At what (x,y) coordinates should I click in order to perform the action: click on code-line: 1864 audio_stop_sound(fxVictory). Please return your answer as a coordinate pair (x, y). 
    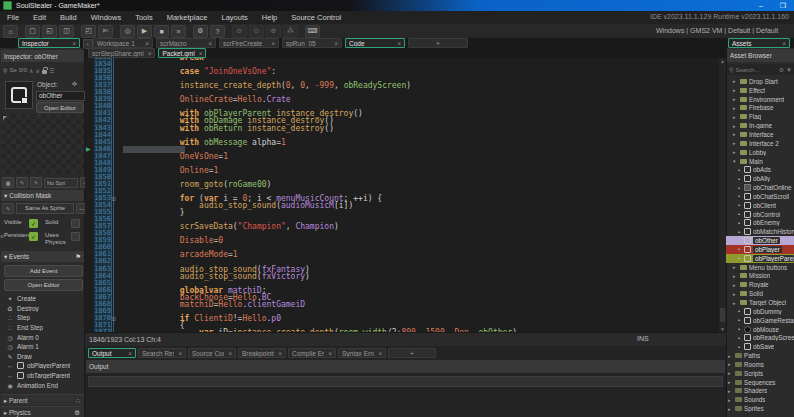
    Looking at the image, I should click on (402, 276).